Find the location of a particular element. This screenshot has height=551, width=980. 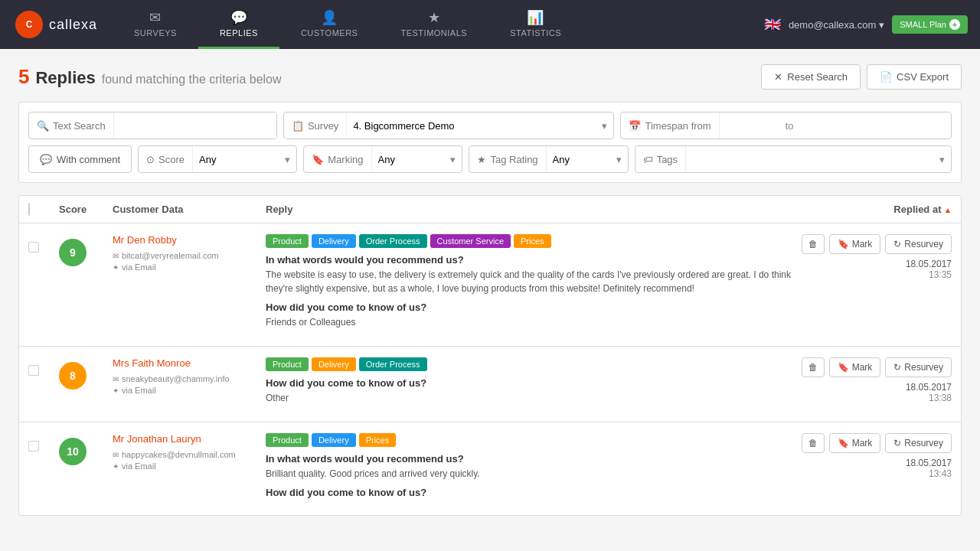

reset-search-button: ✕ Reset Search is located at coordinates (811, 77).